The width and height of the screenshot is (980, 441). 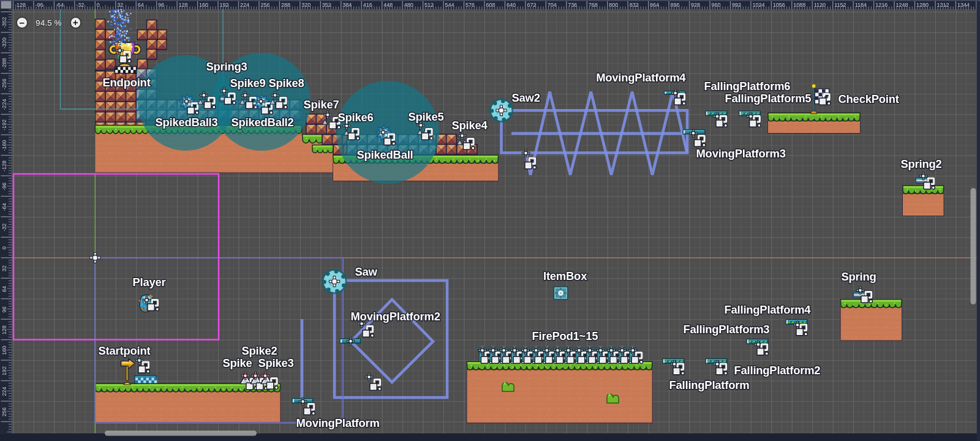 What do you see at coordinates (641, 77) in the screenshot?
I see `instance-label-MovingPlatform4: MovingPlatform4` at bounding box center [641, 77].